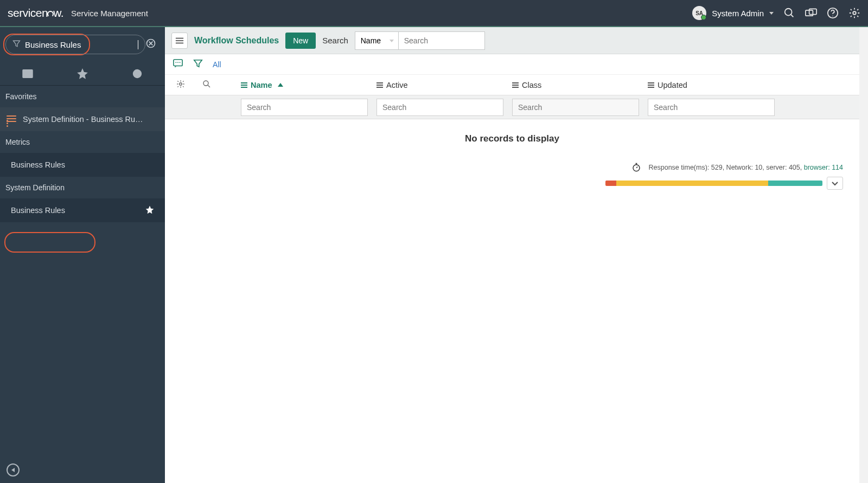 The image size is (868, 483). Describe the element at coordinates (335, 40) in the screenshot. I see `search-label: Search` at that location.